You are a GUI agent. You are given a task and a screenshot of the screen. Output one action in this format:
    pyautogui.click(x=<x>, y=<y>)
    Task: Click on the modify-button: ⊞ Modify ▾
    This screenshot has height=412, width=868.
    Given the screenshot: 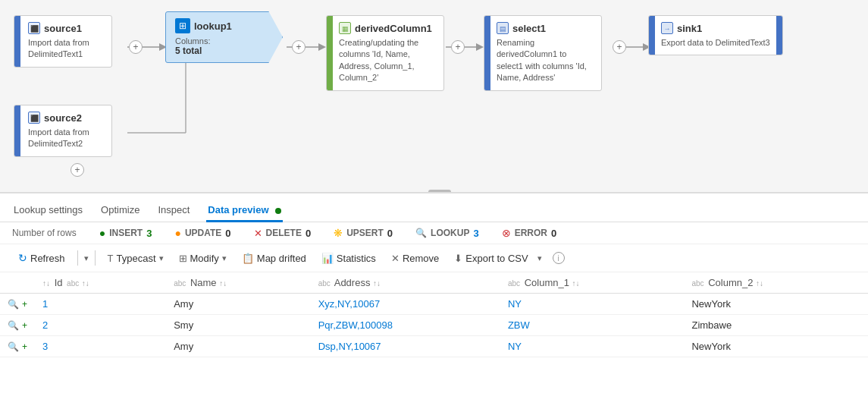 What is the action you would take?
    pyautogui.click(x=203, y=258)
    